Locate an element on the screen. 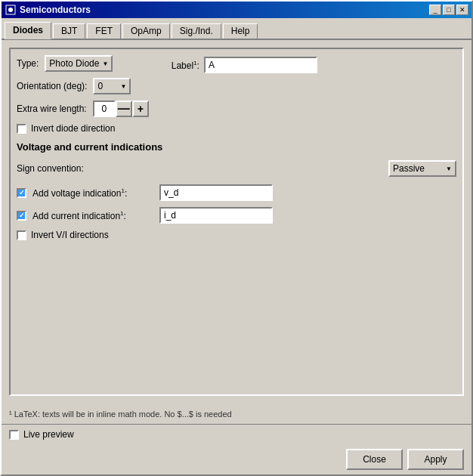 The width and height of the screenshot is (473, 476). invert-diode-label: Invert diode direction is located at coordinates (73, 128).